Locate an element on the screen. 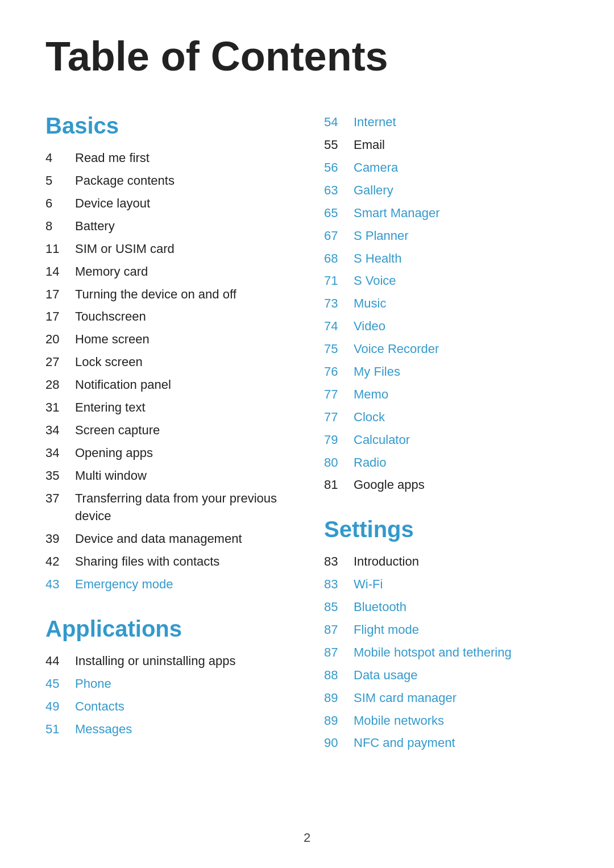 The image size is (614, 868). item-text: NFC and payment is located at coordinates (461, 743).